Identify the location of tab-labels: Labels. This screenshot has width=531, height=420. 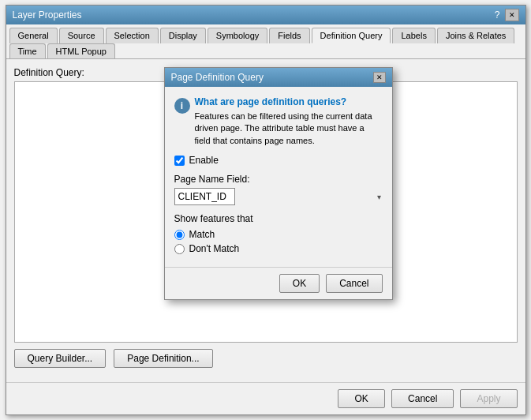
(413, 36).